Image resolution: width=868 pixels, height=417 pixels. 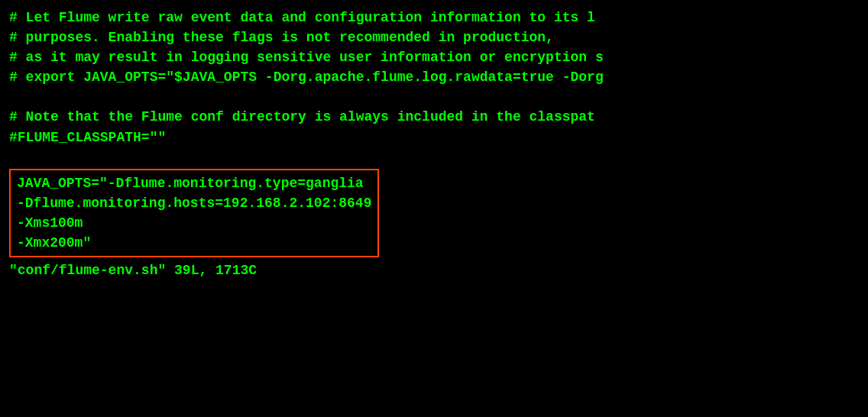 I want to click on comment-line-1: # Let Flume write raw event data and con…, so click(x=434, y=18).